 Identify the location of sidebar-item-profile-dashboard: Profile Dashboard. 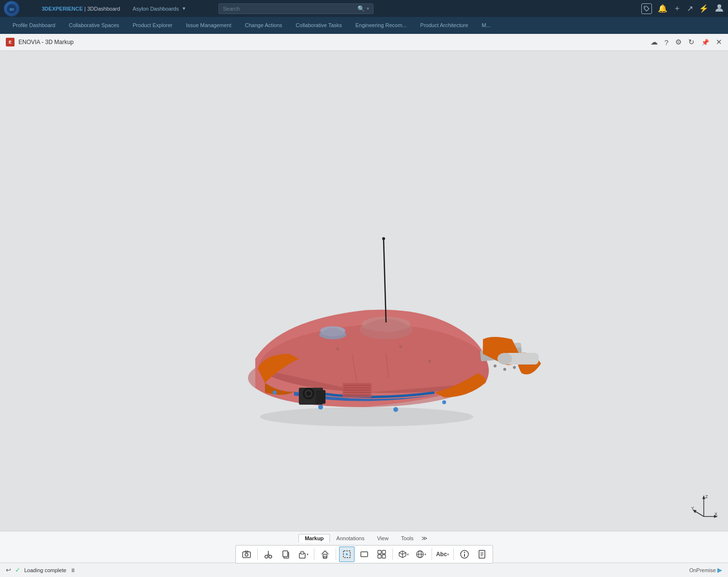
(34, 25).